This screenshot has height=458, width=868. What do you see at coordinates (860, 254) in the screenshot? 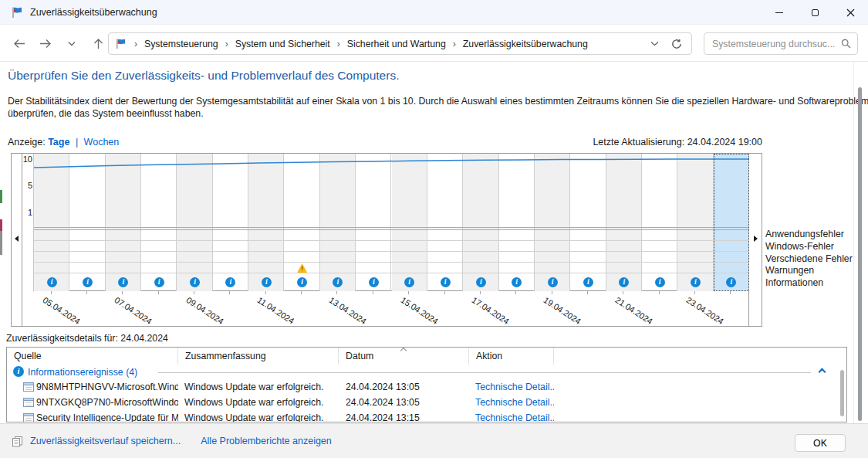
I see `window-scrollbar-thumb` at bounding box center [860, 254].